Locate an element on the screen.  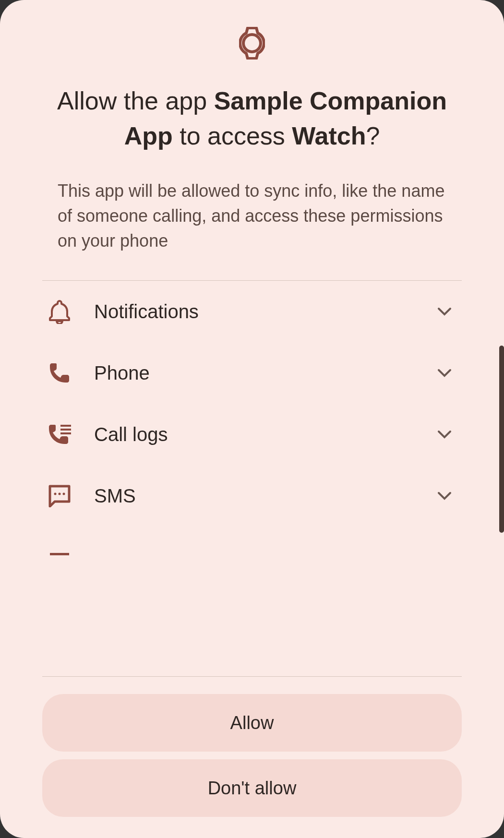
call-logs-icon is located at coordinates (60, 434).